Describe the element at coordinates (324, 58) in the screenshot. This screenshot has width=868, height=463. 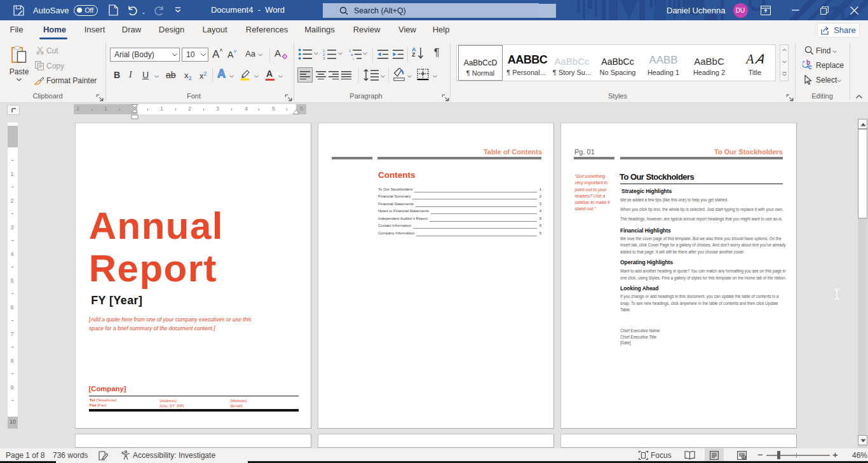
I see `svg-text: 3` at that location.